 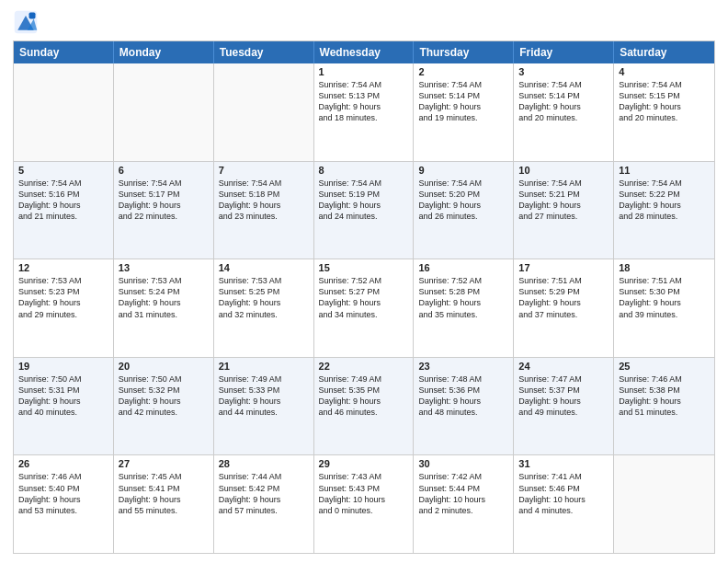 I want to click on header-day-monday: Monday, so click(x=164, y=52).